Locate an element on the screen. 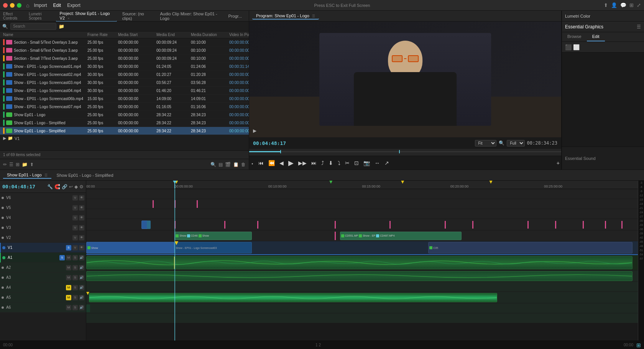 The width and height of the screenshot is (644, 349). table-row: Show - EP01 - Logo Screencast01.mp4 30.0… is located at coordinates (124, 67).